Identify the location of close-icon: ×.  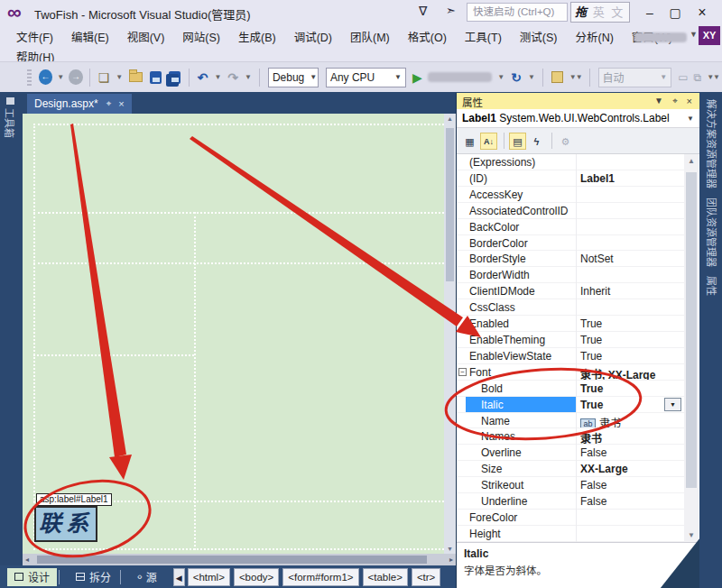
(690, 101).